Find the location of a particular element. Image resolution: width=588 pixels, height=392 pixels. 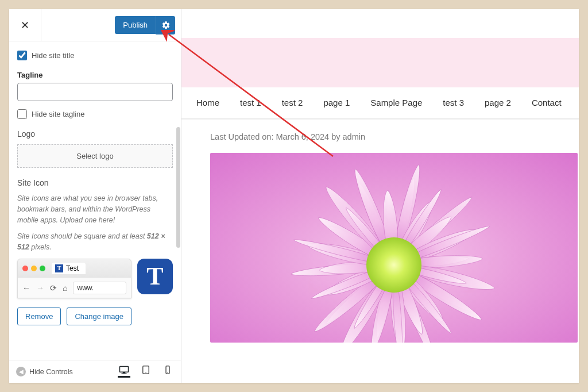

browser-forward-icon: → is located at coordinates (40, 288).